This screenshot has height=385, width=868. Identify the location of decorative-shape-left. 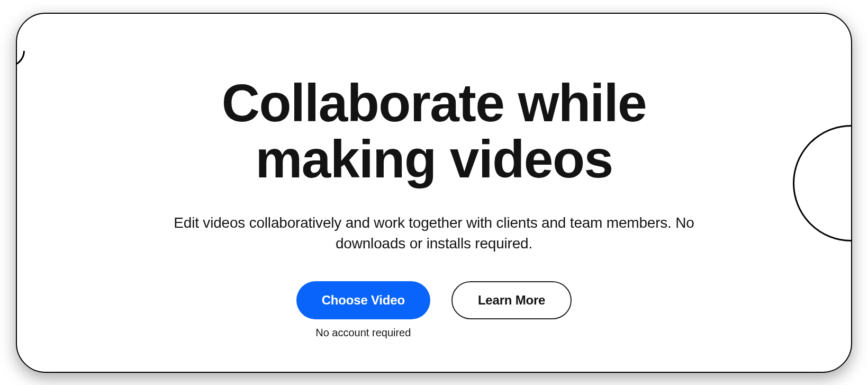
(20, 59).